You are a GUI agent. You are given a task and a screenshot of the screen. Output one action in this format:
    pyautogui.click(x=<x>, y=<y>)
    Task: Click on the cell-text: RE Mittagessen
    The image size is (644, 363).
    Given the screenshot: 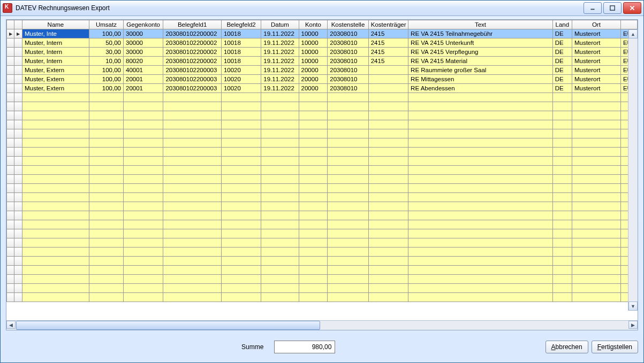 What is the action you would take?
    pyautogui.click(x=481, y=79)
    